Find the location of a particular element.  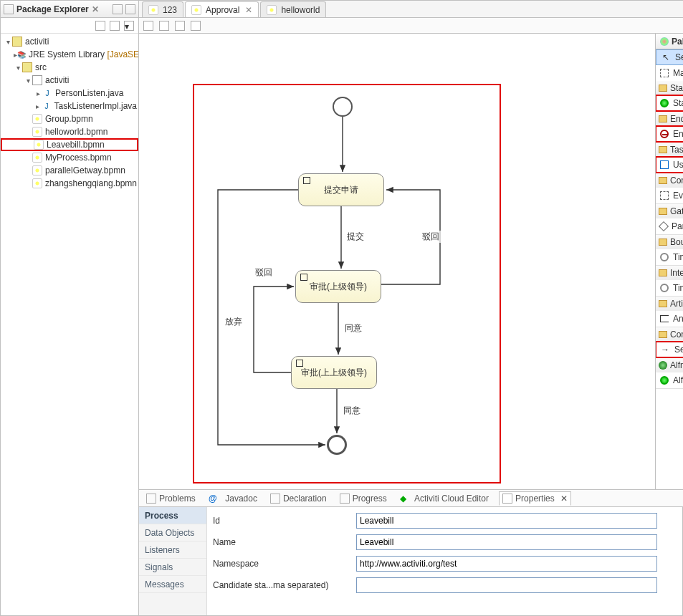

tab-progress: Progress is located at coordinates (363, 499).